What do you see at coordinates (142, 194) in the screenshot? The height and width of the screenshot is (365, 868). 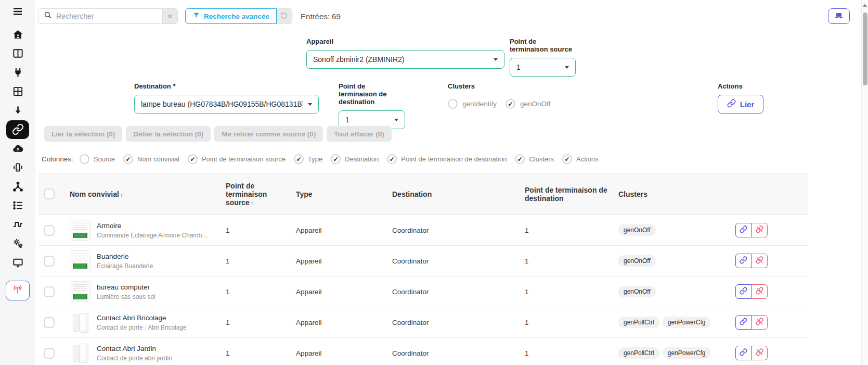 I see `table-header-Nom convivial: Nom convivial↑` at bounding box center [142, 194].